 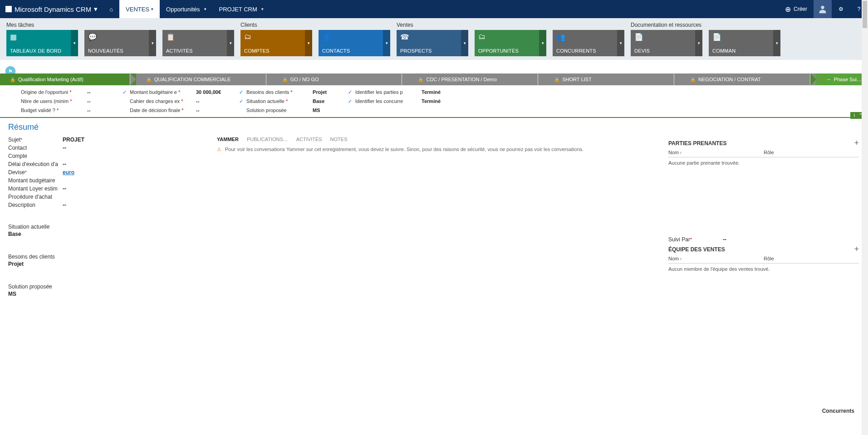 What do you see at coordinates (64, 205) in the screenshot?
I see `field-value-desc: --` at bounding box center [64, 205].